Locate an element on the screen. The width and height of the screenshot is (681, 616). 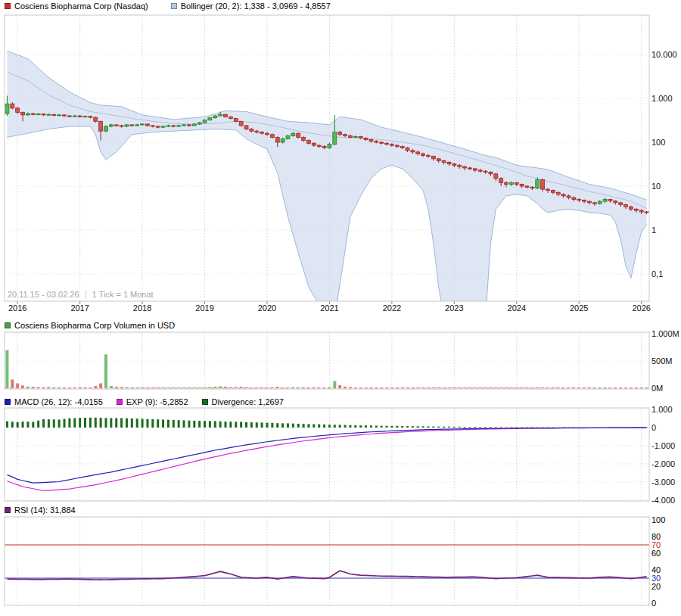
svg-text: 2021 is located at coordinates (329, 308).